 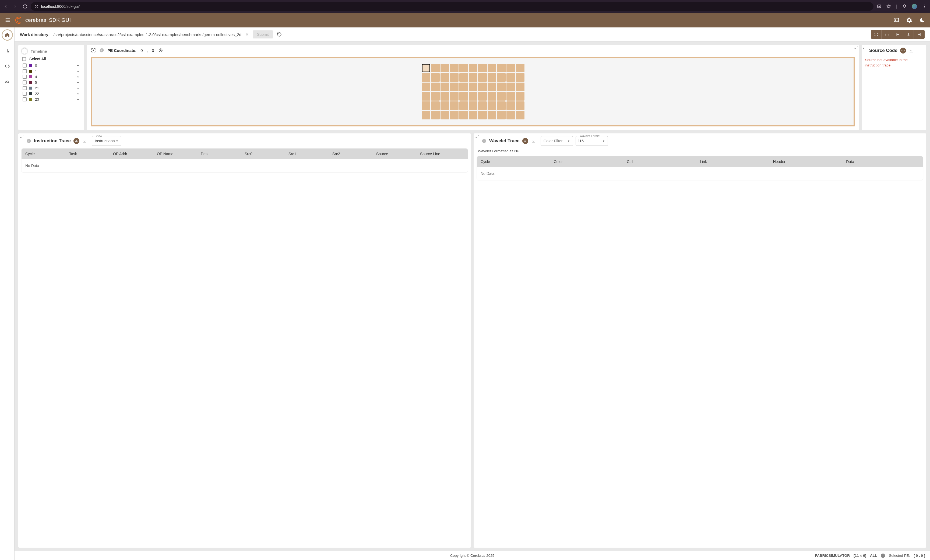 What do you see at coordinates (452, 7) in the screenshot?
I see `url-bar: localhost:8000/sdk-gui/` at bounding box center [452, 7].